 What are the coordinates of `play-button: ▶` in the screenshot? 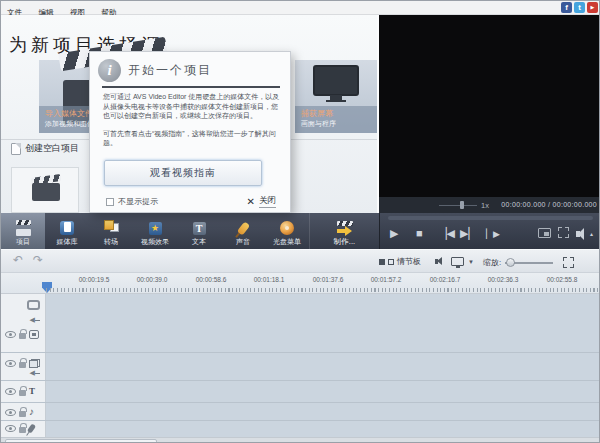 It's located at (394, 233).